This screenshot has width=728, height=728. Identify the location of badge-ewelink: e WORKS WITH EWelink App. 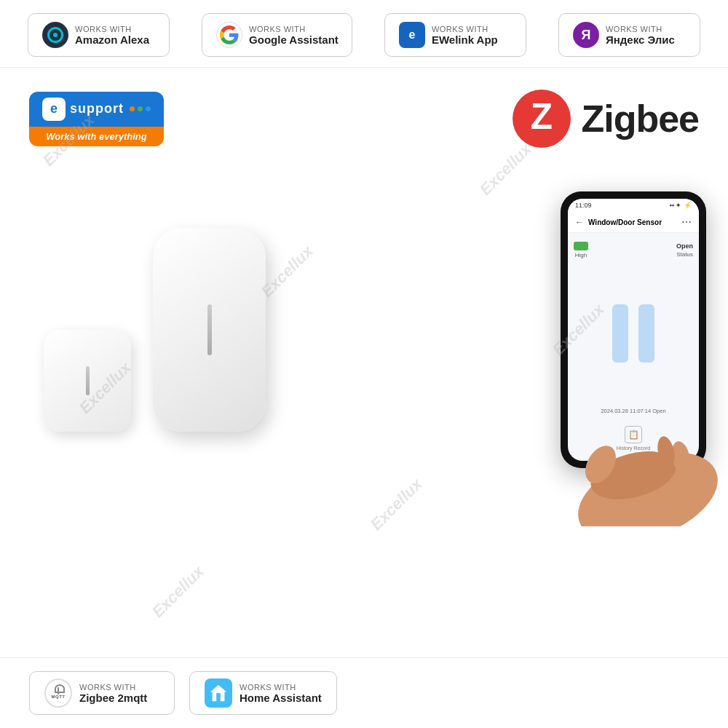
(456, 35).